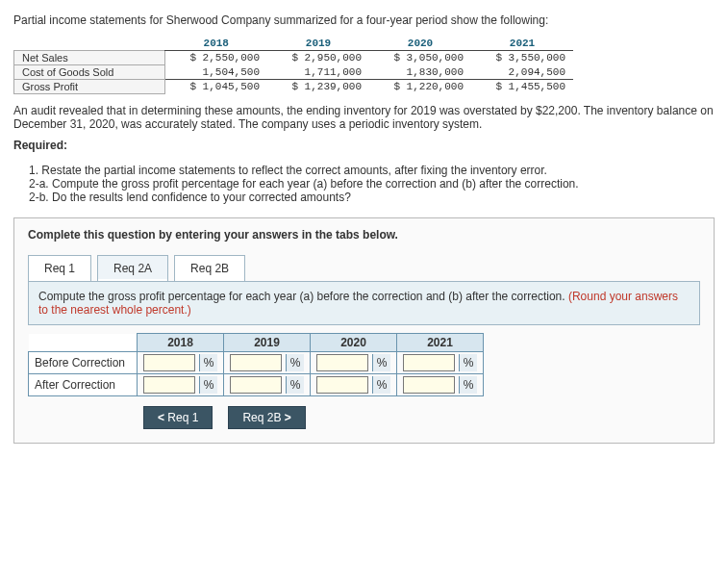  What do you see at coordinates (169, 363) in the screenshot?
I see `before-2018-input` at bounding box center [169, 363].